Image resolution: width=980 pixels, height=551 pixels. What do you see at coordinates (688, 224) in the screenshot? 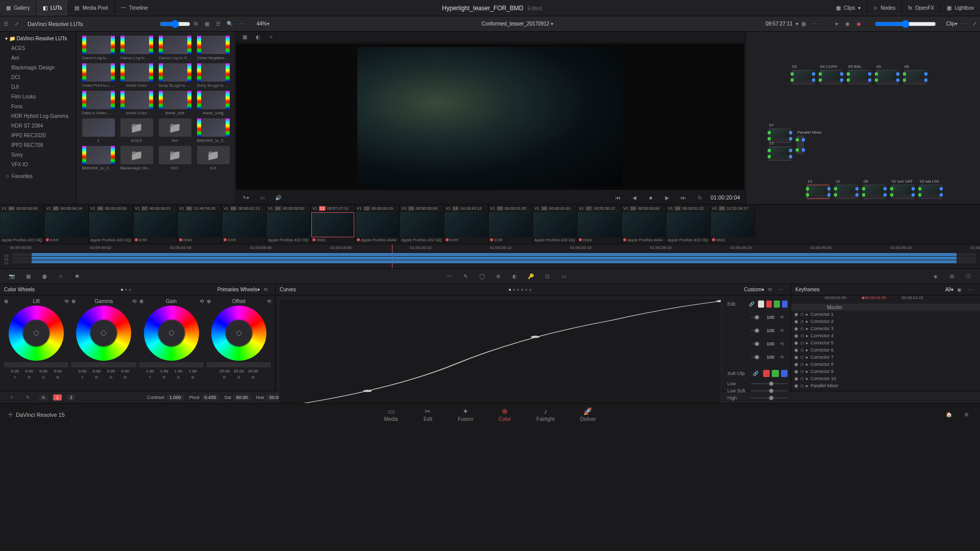
I see `clip-thumb: V31900:00:01:22Apple ProRes 422 HQ` at bounding box center [688, 224].